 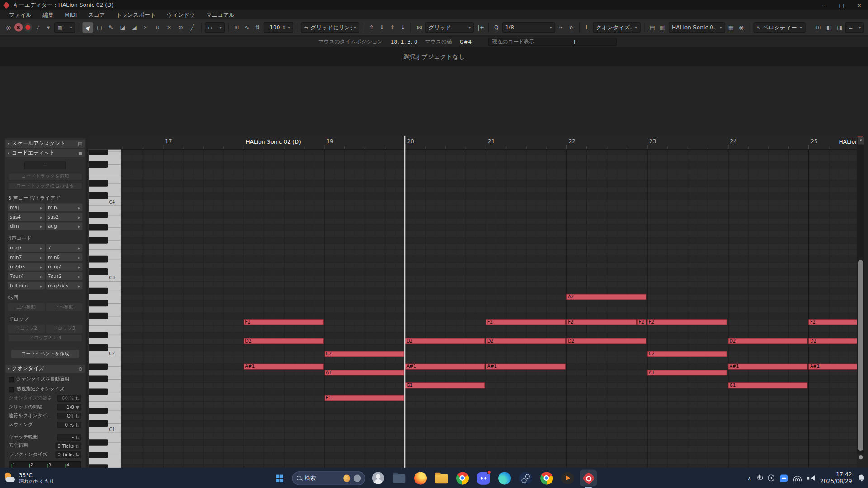 What do you see at coordinates (88, 27) in the screenshot?
I see `object-selection-tool: ▶` at bounding box center [88, 27].